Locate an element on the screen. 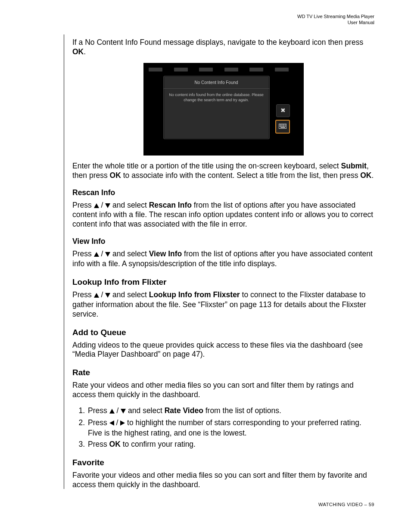  add-to-queue-paragraph: Adding videos to the queue provides quic… is located at coordinates (223, 350).